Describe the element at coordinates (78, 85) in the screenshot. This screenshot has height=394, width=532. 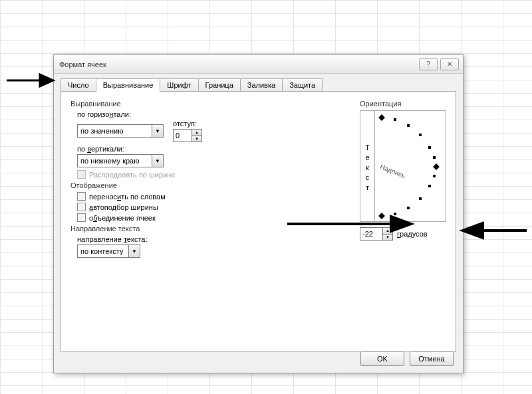
I see `tab-number: Число` at that location.